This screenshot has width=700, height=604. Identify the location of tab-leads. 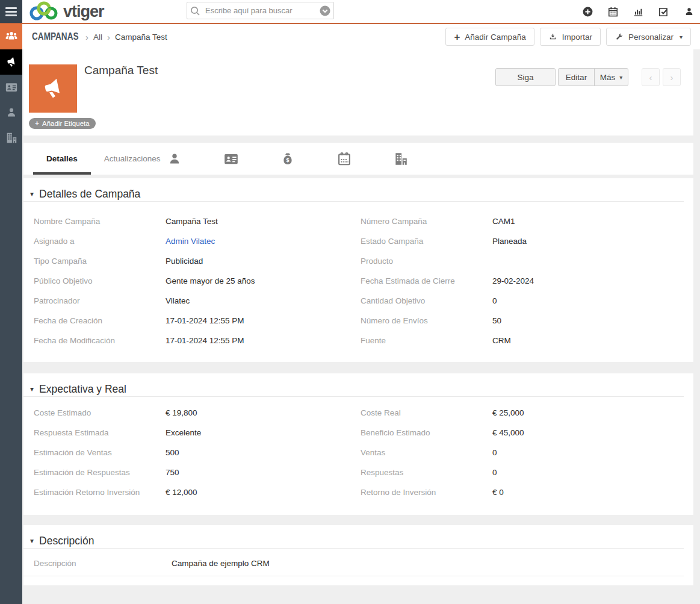
(231, 159).